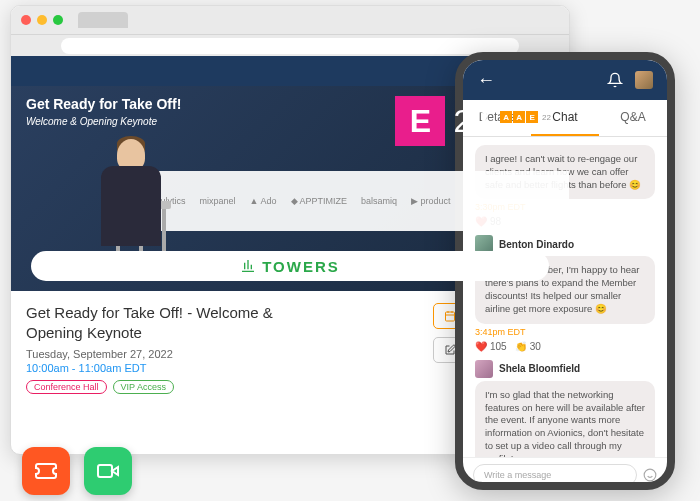  What do you see at coordinates (176, 368) in the screenshot?
I see `session-time: 10:00am - 11:00am EDT` at bounding box center [176, 368].